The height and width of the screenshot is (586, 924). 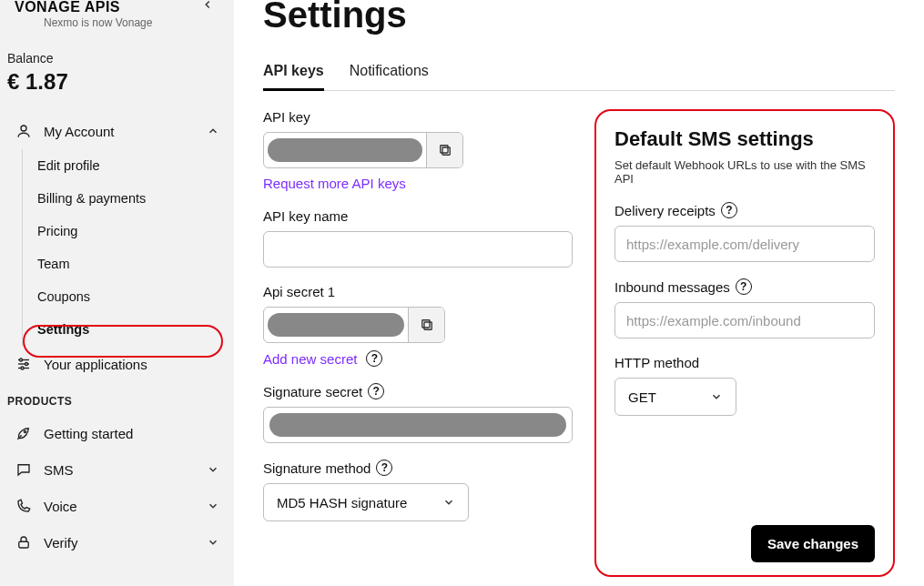 I want to click on balance-block: Balance € 1.87, so click(x=117, y=69).